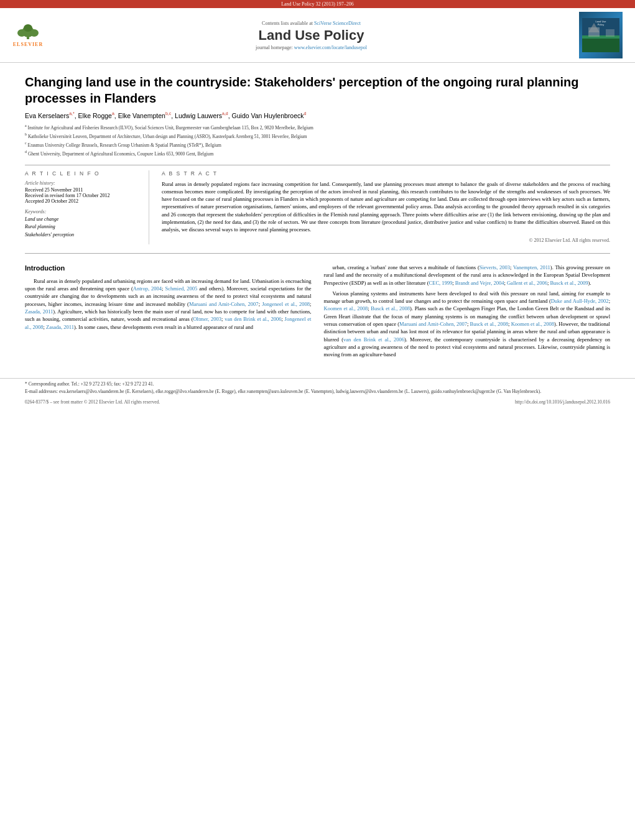  What do you see at coordinates (87, 208) in the screenshot?
I see `article-info-column: A R T I C L E I N F O Article history: R…` at bounding box center [87, 208].